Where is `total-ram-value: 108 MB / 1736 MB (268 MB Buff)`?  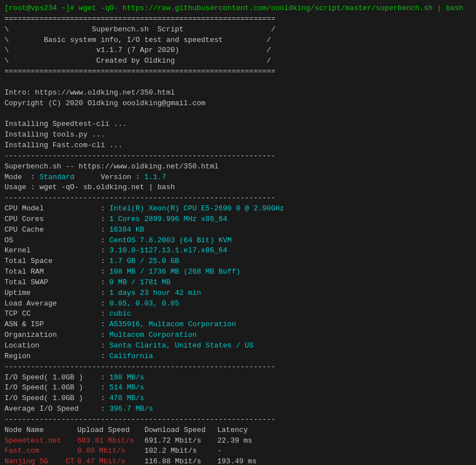 total-ram-value: 108 MB / 1736 MB (268 MB Buff) is located at coordinates (175, 272).